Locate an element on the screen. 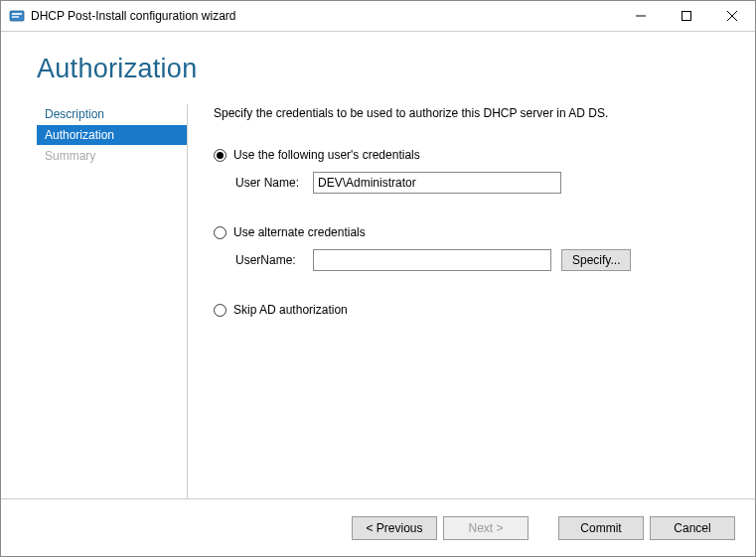  next-button: Next > is located at coordinates (486, 528).